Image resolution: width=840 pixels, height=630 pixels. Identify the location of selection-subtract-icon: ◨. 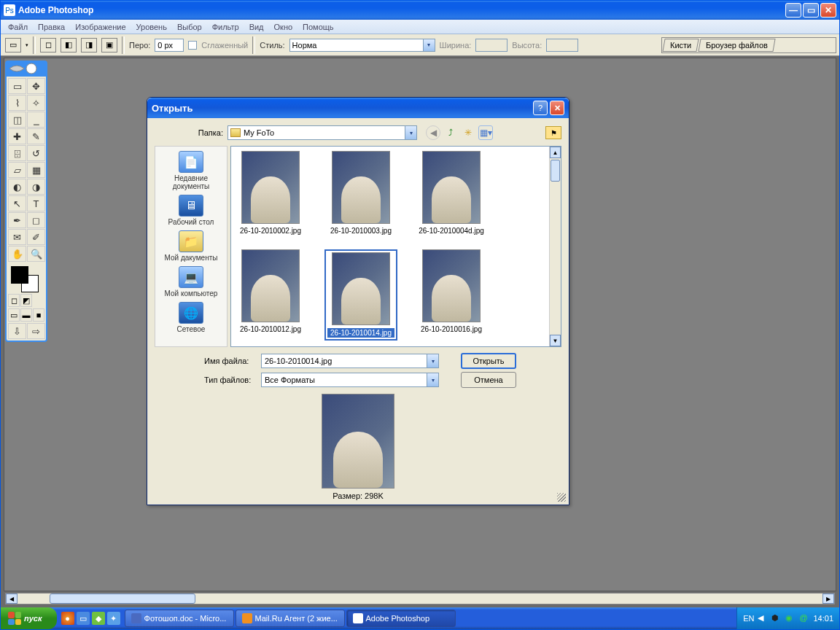
(89, 45).